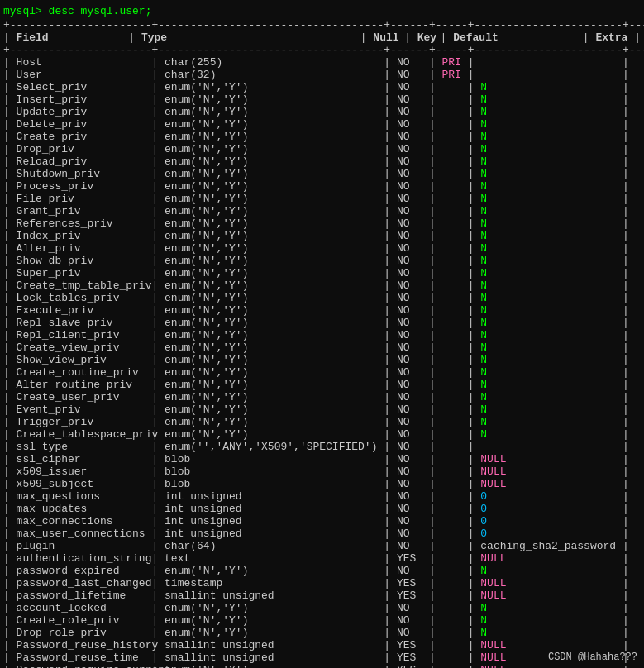 The width and height of the screenshot is (644, 668). I want to click on table-row: | password_lifetime | smallint unsigned …, so click(322, 595).